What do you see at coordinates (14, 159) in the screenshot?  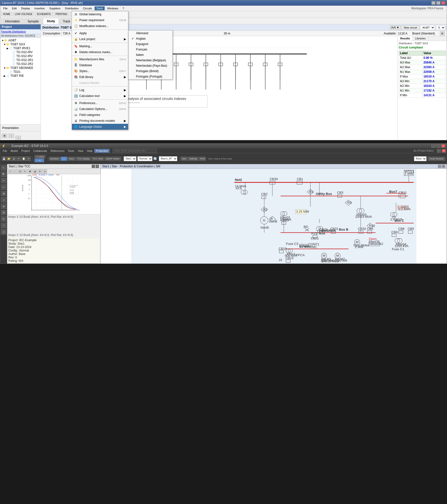 I see `etap-tool-print: 🖨` at bounding box center [14, 159].